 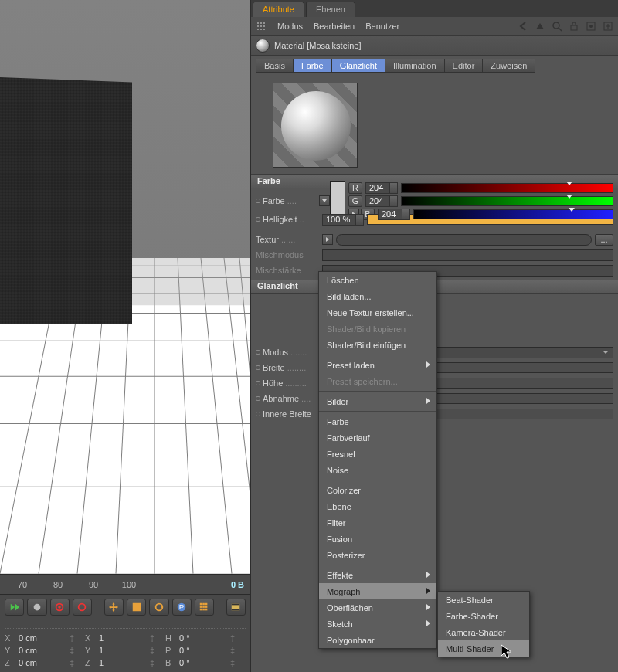 I want to click on channel-g-button: G, so click(x=355, y=201).